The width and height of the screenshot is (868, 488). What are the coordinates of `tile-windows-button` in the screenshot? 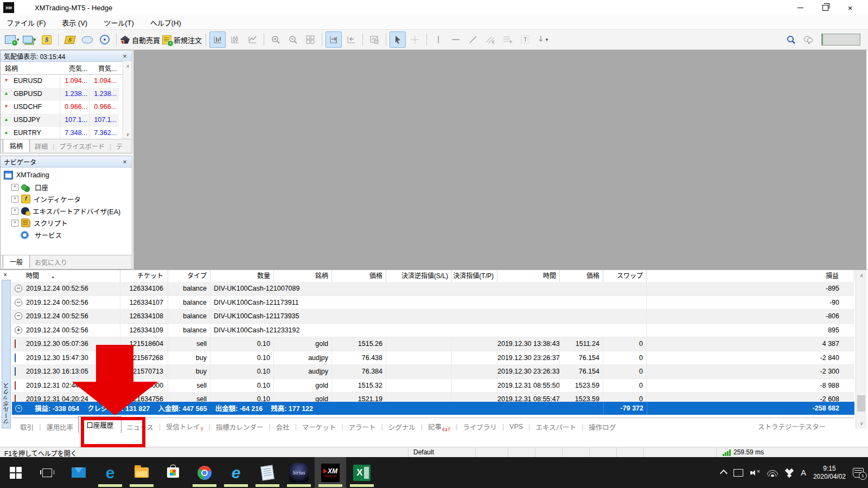 It's located at (310, 40).